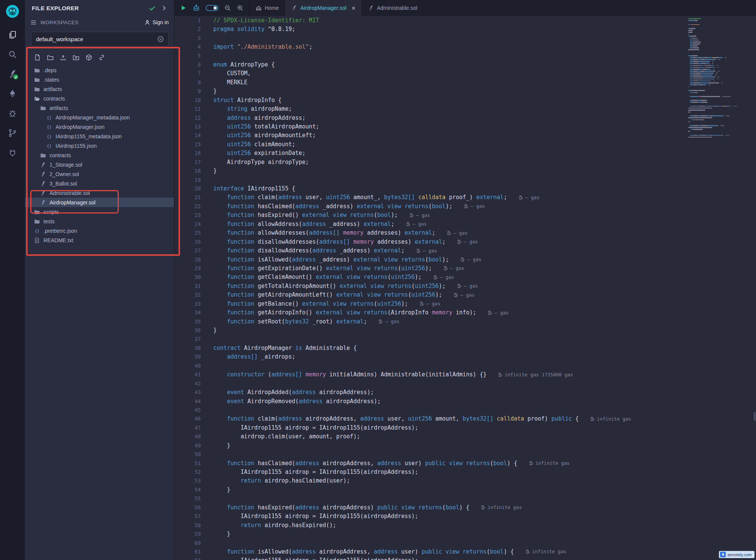 The image size is (756, 560). What do you see at coordinates (465, 259) in the screenshot?
I see `code-line: 28 function isAllowed(address _address) …` at bounding box center [465, 259].